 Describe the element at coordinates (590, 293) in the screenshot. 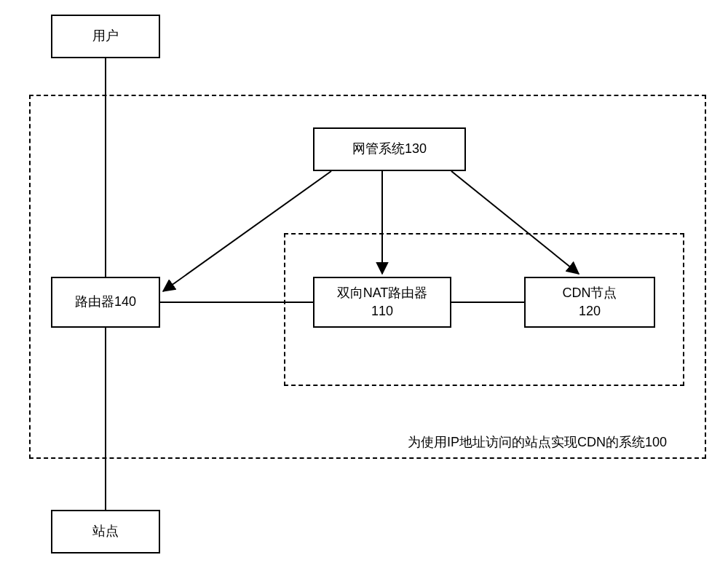

I see `cdn-node-label-1: CDN节点` at that location.